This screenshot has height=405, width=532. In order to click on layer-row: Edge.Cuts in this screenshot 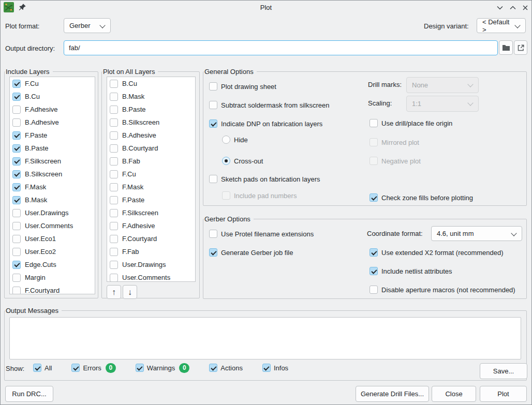, I will do `click(52, 265)`.